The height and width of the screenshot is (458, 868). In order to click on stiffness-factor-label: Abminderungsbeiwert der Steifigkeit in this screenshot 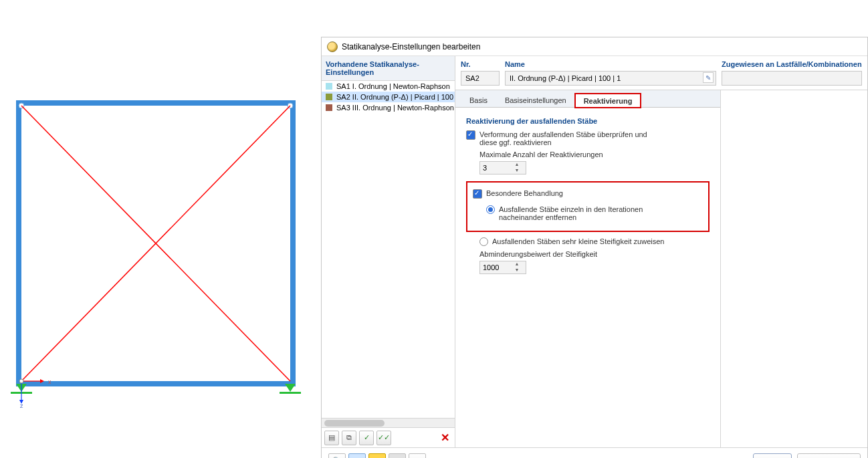, I will do `click(594, 254)`.